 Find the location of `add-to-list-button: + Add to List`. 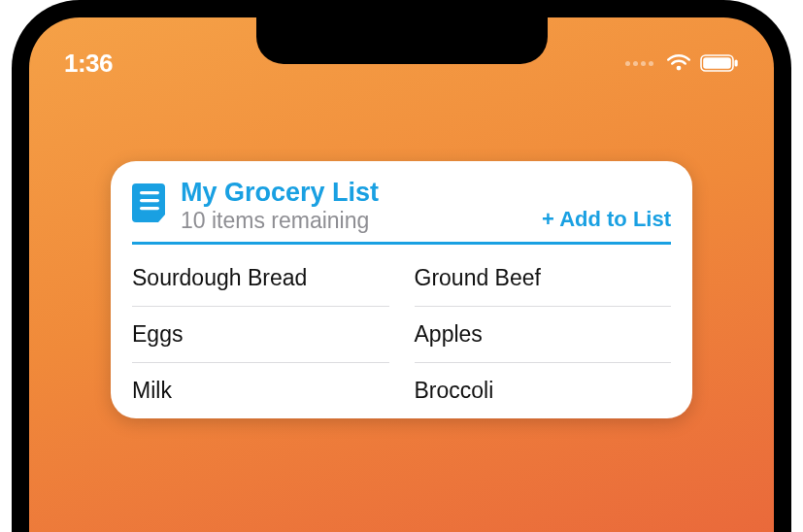

add-to-list-button: + Add to List is located at coordinates (606, 220).